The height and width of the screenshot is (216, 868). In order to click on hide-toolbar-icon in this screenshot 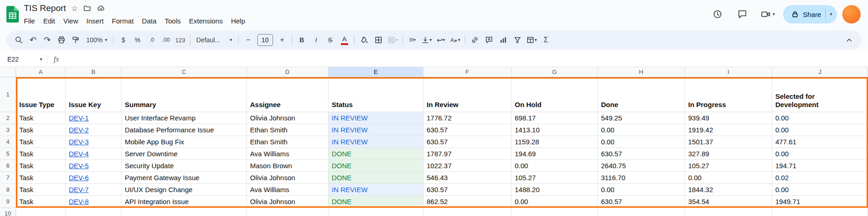, I will do `click(849, 40)`.